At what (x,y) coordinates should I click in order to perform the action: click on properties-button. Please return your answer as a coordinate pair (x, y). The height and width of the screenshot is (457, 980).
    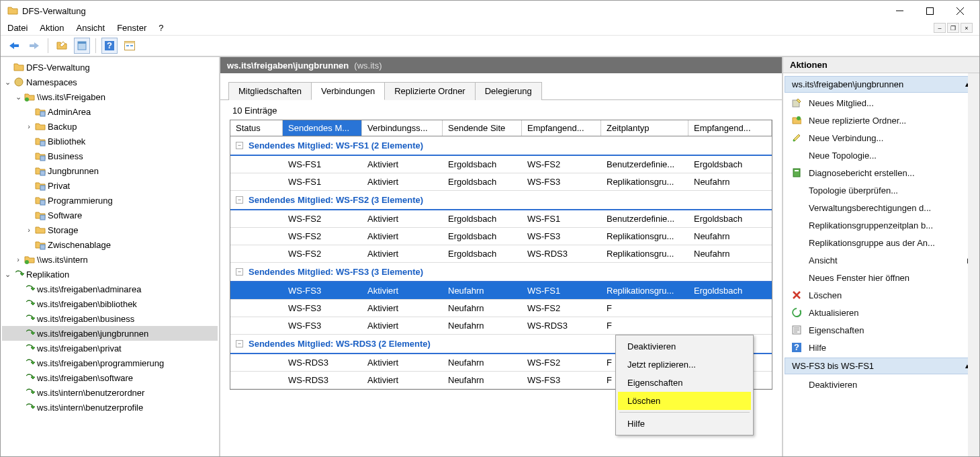
    Looking at the image, I should click on (82, 46).